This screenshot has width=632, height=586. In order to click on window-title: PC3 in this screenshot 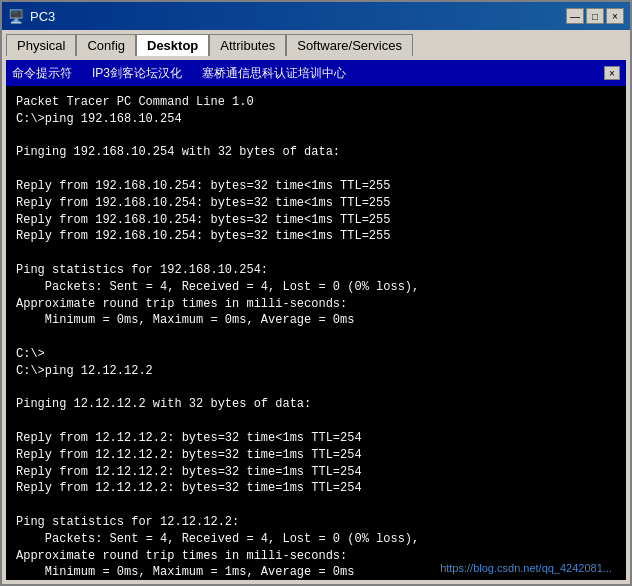, I will do `click(42, 16)`.